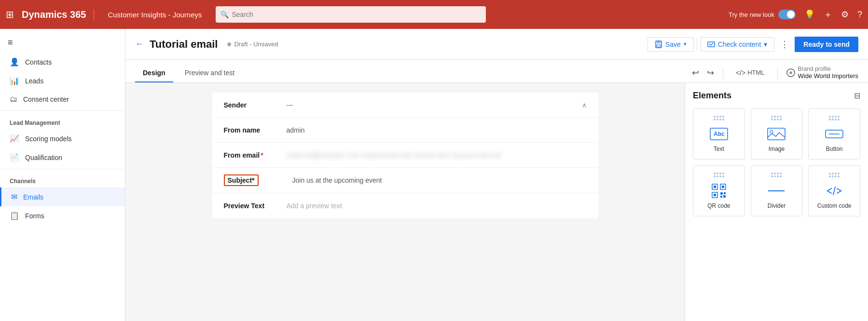  What do you see at coordinates (834, 175) in the screenshot?
I see `custom-code-dots` at bounding box center [834, 175].